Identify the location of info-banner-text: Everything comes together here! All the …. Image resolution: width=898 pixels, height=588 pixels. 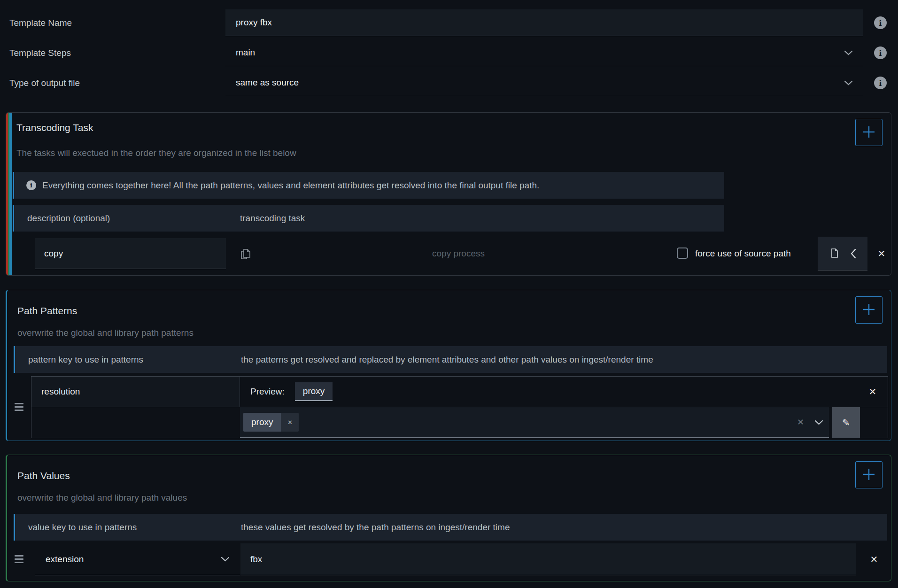
(291, 186).